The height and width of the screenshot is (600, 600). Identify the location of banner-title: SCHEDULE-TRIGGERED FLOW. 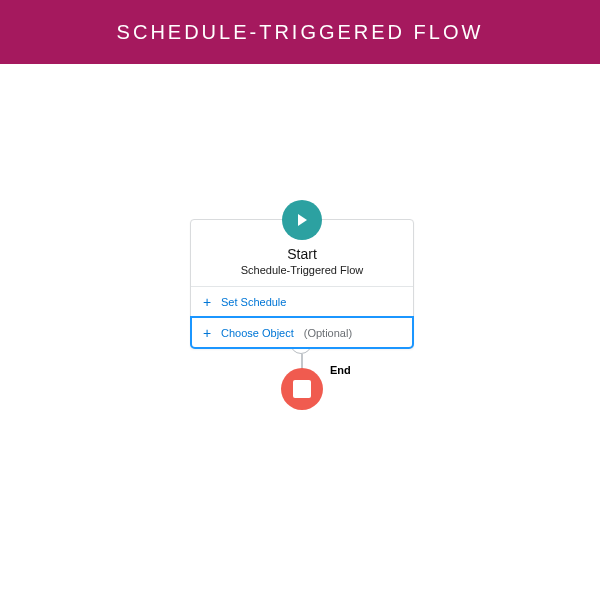
(300, 32).